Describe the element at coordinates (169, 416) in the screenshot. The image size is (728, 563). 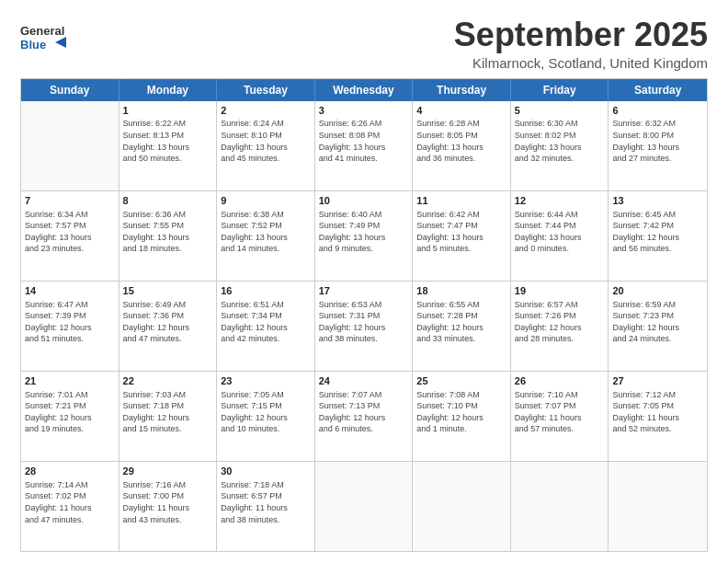
I see `calendar-cell: 22Sunrise: 7:03 AM Sunset: 7:18 PM Dayli…` at that location.